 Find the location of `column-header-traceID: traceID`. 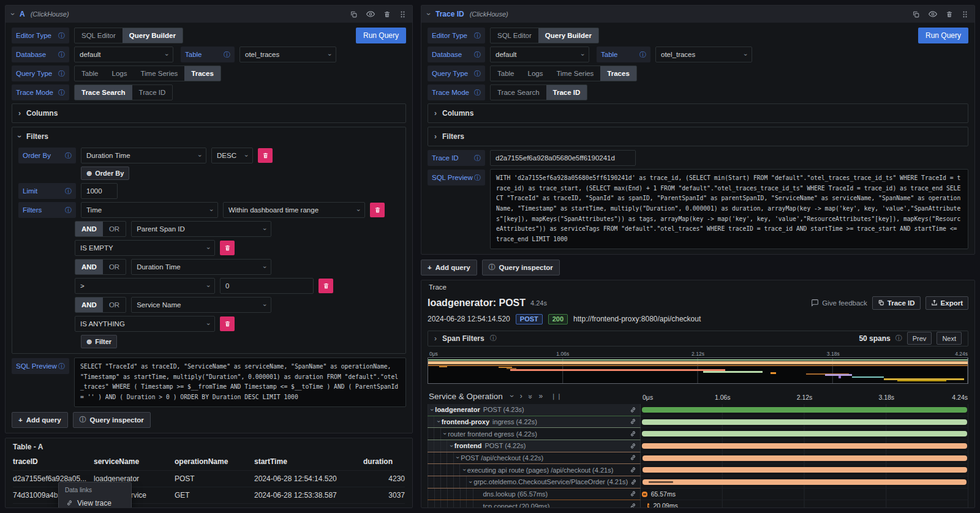

column-header-traceID: traceID is located at coordinates (53, 463).